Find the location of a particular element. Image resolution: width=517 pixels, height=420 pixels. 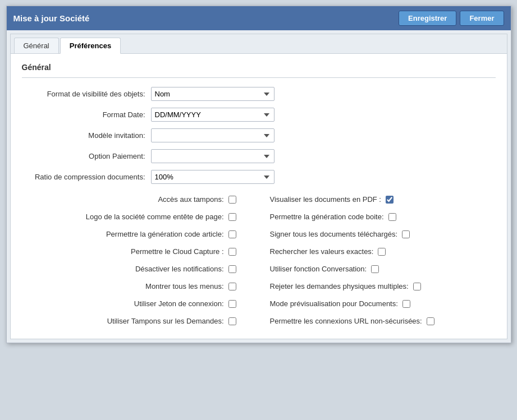

label-preview: Mode prévisualisation pour Documents: is located at coordinates (334, 304).